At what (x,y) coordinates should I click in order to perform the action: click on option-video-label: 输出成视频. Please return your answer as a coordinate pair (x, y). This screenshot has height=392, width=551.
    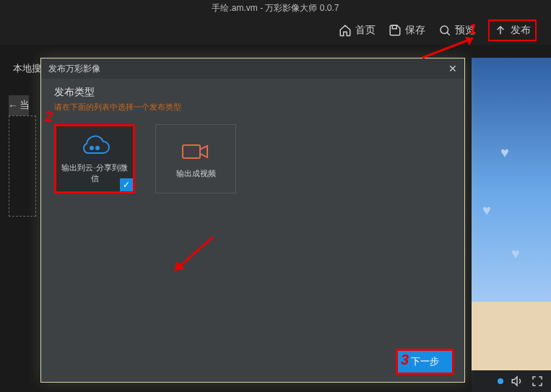
    Looking at the image, I should click on (196, 173).